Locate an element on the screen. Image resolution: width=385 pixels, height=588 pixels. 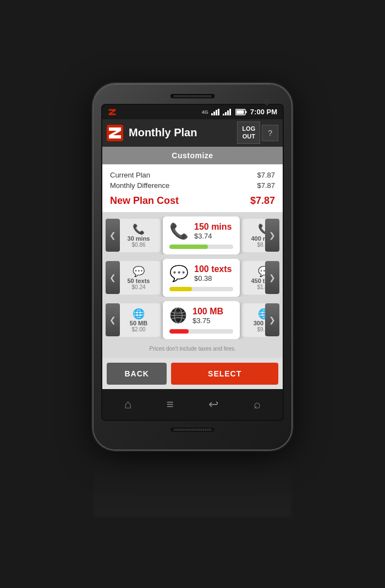
minutes-active-price: $3.74 is located at coordinates (213, 236).